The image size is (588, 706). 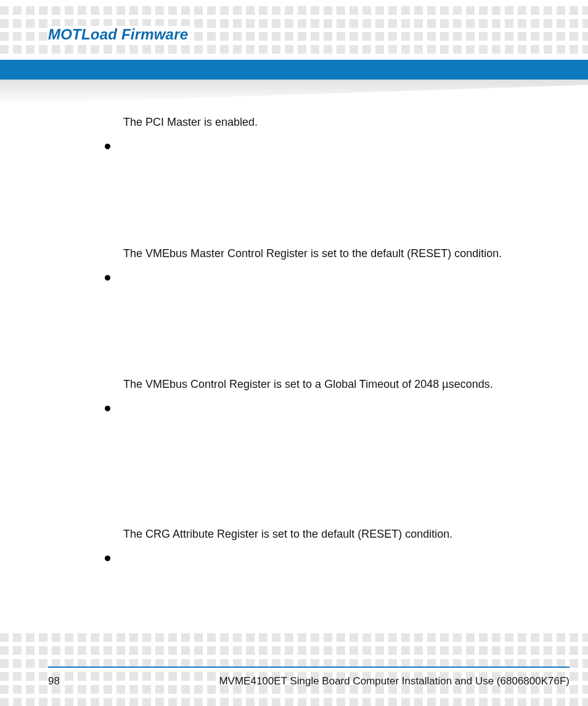 I want to click on footer: 98 MVME4100ET Single Board Computer Inst…, so click(x=309, y=681).